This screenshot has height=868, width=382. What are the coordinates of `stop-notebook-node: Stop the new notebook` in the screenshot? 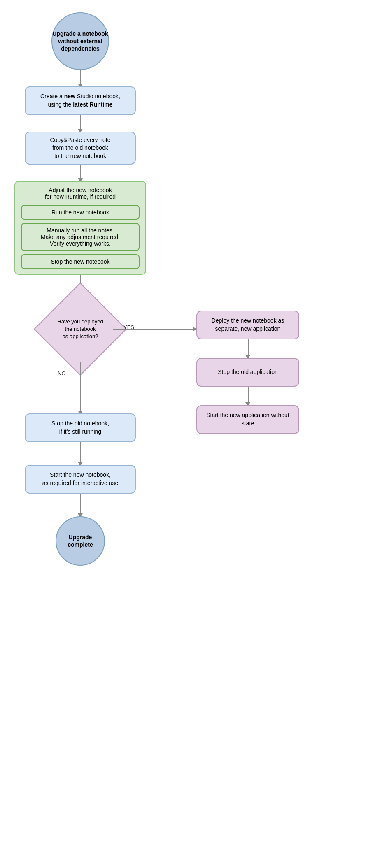 It's located at (80, 262).